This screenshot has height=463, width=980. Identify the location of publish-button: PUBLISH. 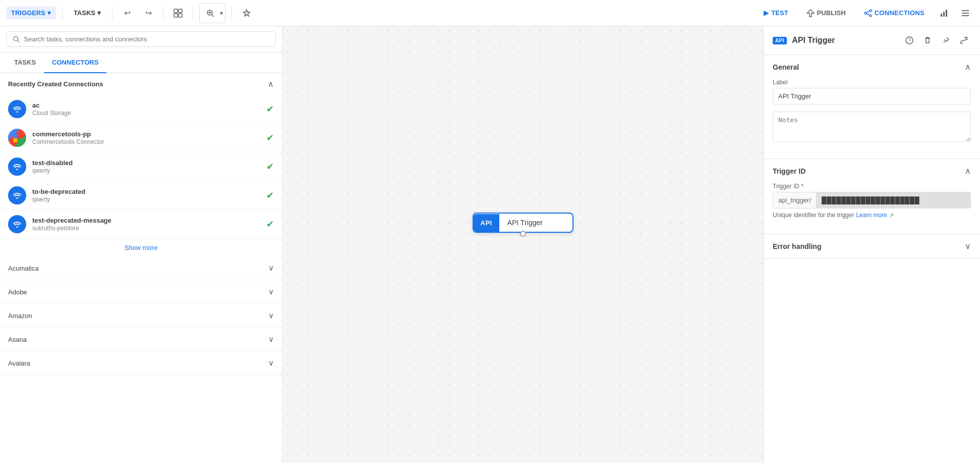
(826, 13).